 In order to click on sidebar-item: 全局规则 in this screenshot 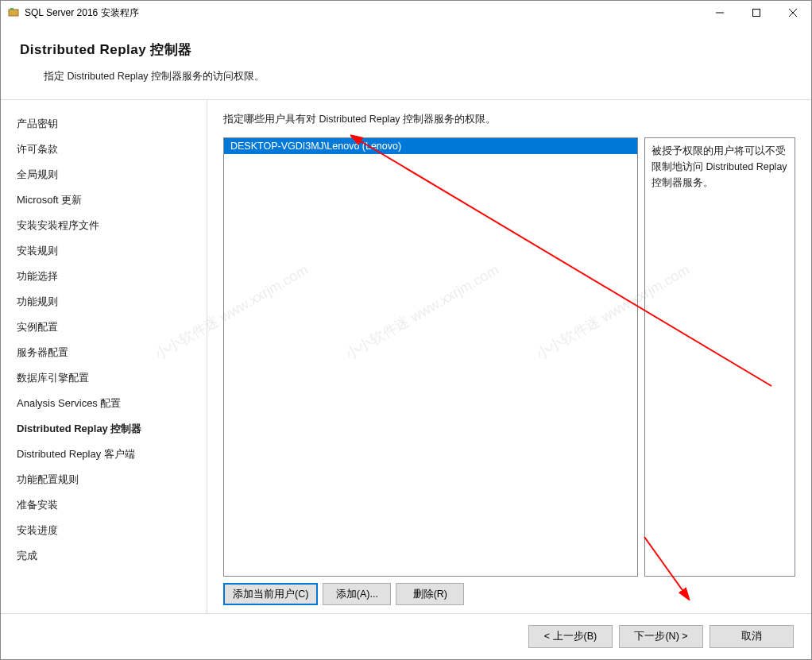, I will do `click(111, 175)`.